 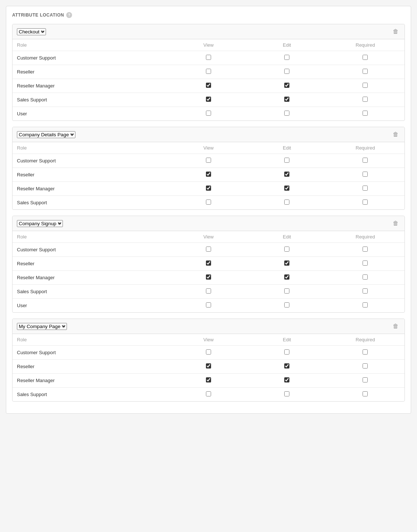 I want to click on delete-button-company-signup: 🗑, so click(x=396, y=223).